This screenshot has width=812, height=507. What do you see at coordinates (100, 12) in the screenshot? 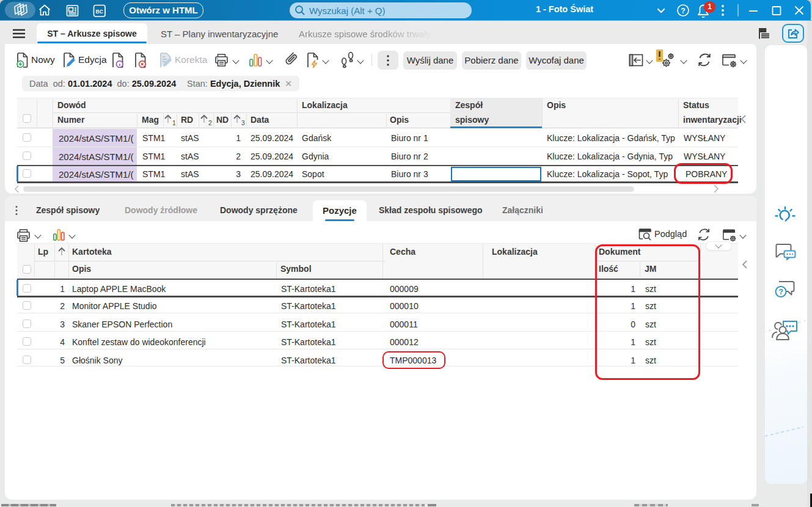
I see `svg-text: BC` at bounding box center [100, 12].